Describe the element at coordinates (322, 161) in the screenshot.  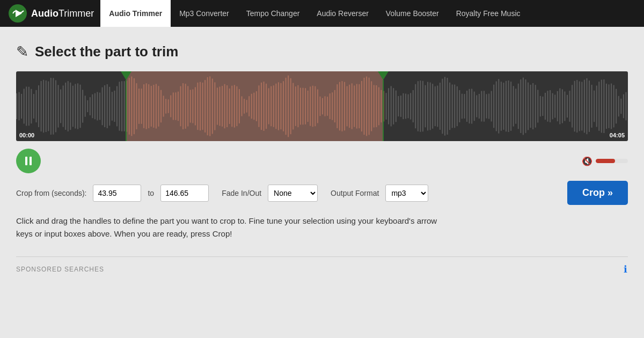
I see `controls-row: 🔇` at that location.